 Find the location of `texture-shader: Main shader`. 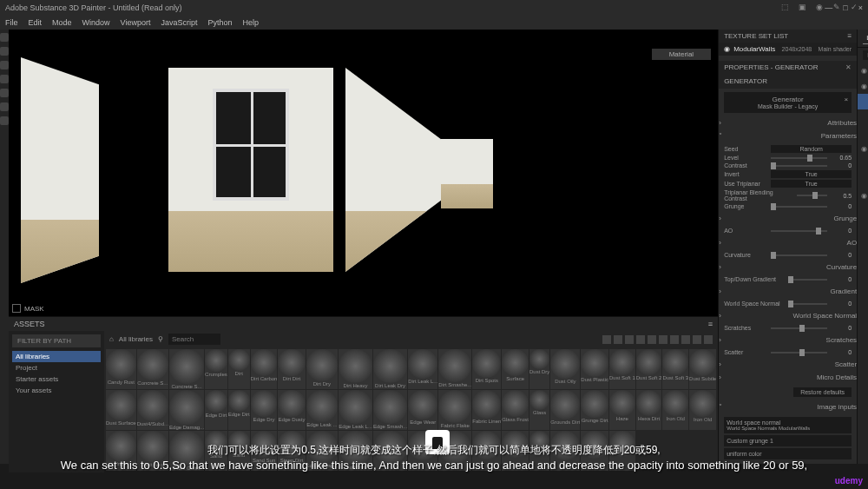

texture-shader: Main shader is located at coordinates (835, 49).